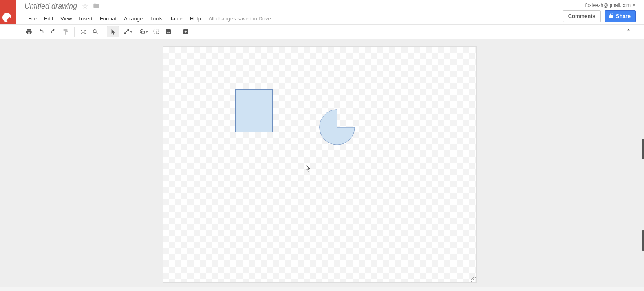 The width and height of the screenshot is (644, 291). Describe the element at coordinates (156, 32) in the screenshot. I see `textbox-icon: T` at that location.